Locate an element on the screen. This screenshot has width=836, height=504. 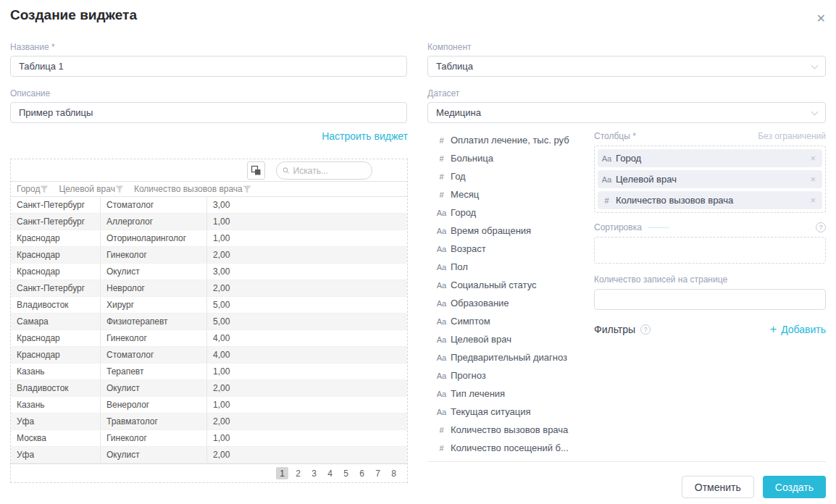
cancel-button: Отменить is located at coordinates (718, 487).